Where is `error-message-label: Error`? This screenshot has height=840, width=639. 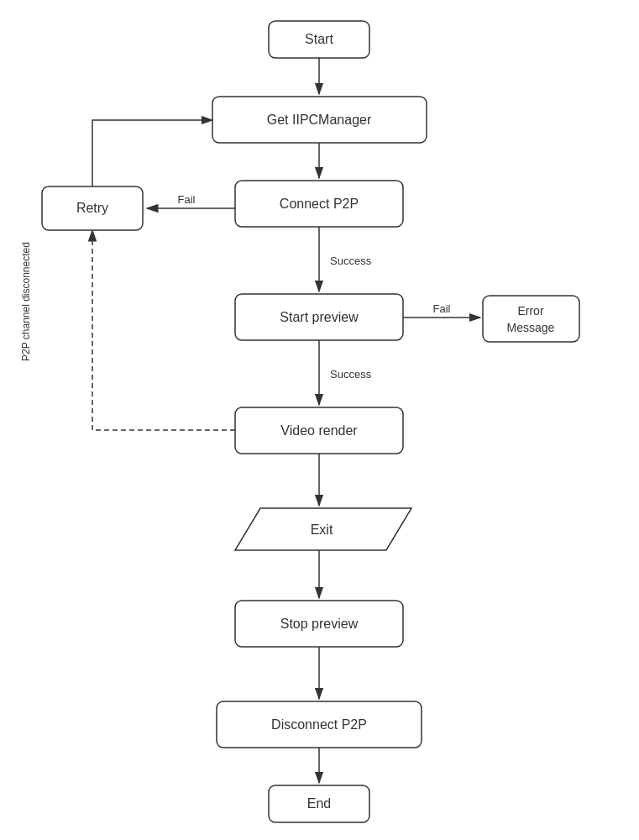 error-message-label: Error is located at coordinates (531, 311).